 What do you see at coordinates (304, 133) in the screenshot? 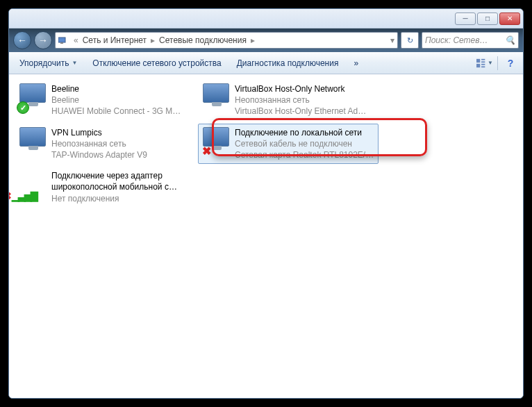
I see `connection-title: Подключение по локальной сети` at bounding box center [304, 133].